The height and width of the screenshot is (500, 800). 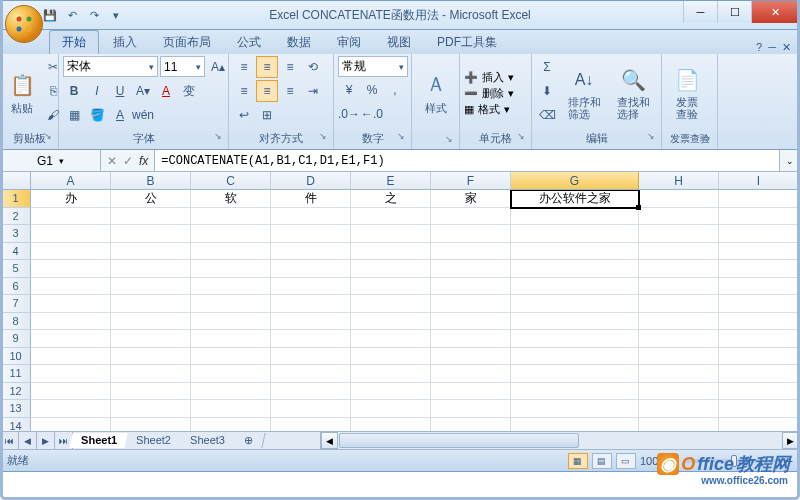 I want to click on scroll-left-icon: ◀, so click(x=330, y=440).